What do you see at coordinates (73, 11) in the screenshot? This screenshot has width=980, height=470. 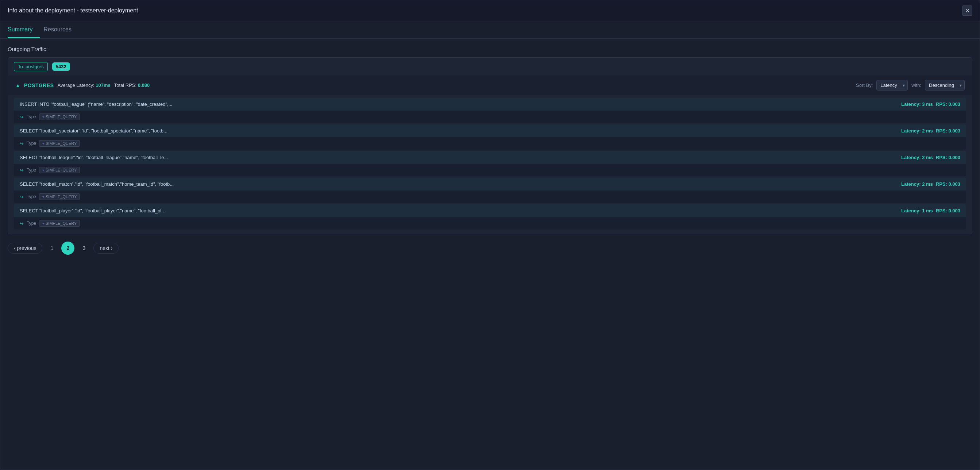 I see `window-title: Info about the deployment - testserver-d…` at bounding box center [73, 11].